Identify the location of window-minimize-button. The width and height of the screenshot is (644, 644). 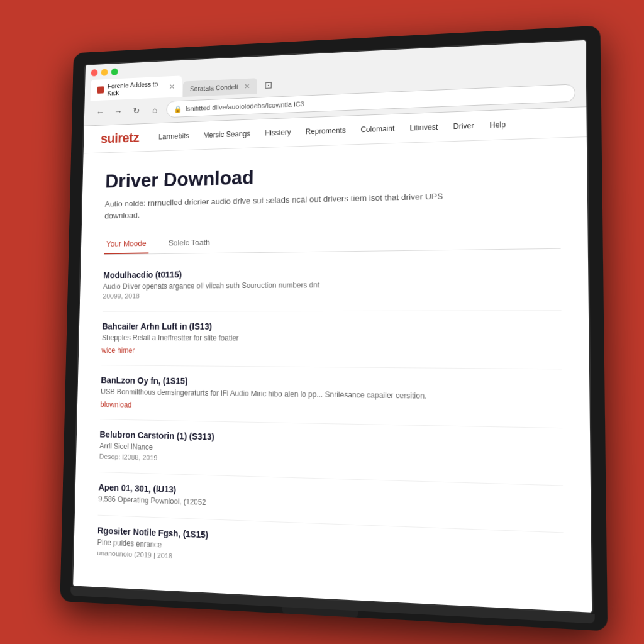
(104, 72).